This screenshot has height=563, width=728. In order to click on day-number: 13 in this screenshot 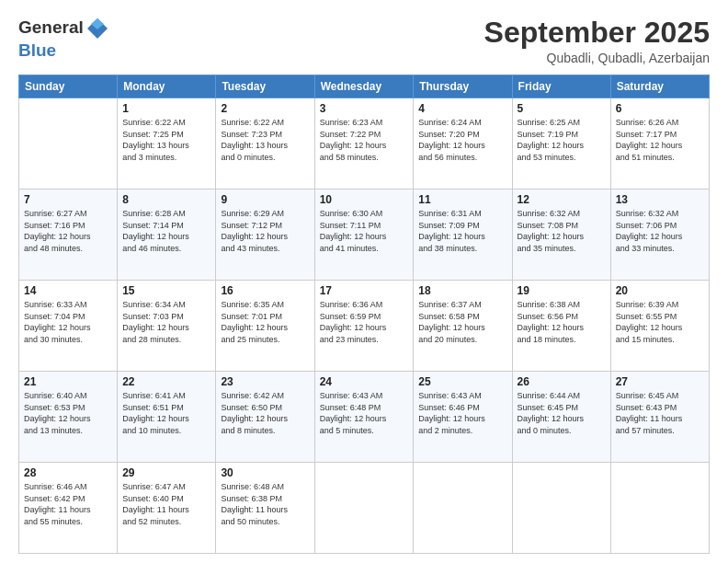, I will do `click(660, 200)`.